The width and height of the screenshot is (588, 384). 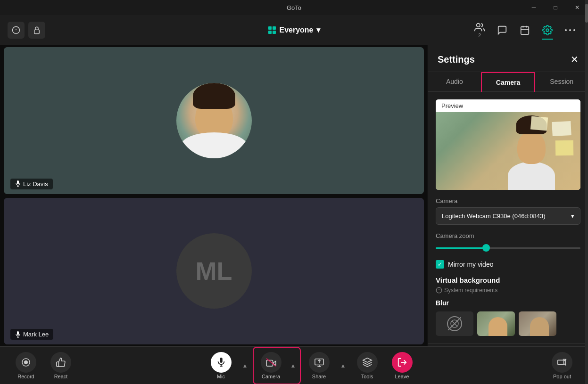 I want to click on tools-icon, so click(x=367, y=362).